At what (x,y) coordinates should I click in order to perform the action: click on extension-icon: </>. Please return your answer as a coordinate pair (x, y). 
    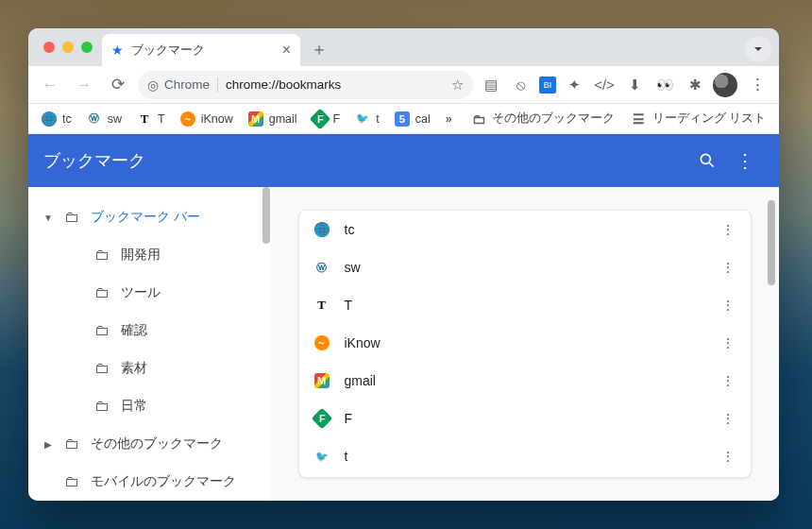
    Looking at the image, I should click on (604, 85).